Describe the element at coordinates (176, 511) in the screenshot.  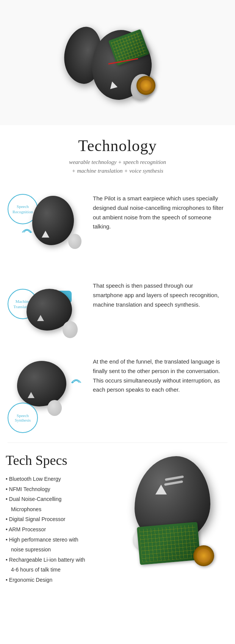
I see `specs-image-area` at that location.